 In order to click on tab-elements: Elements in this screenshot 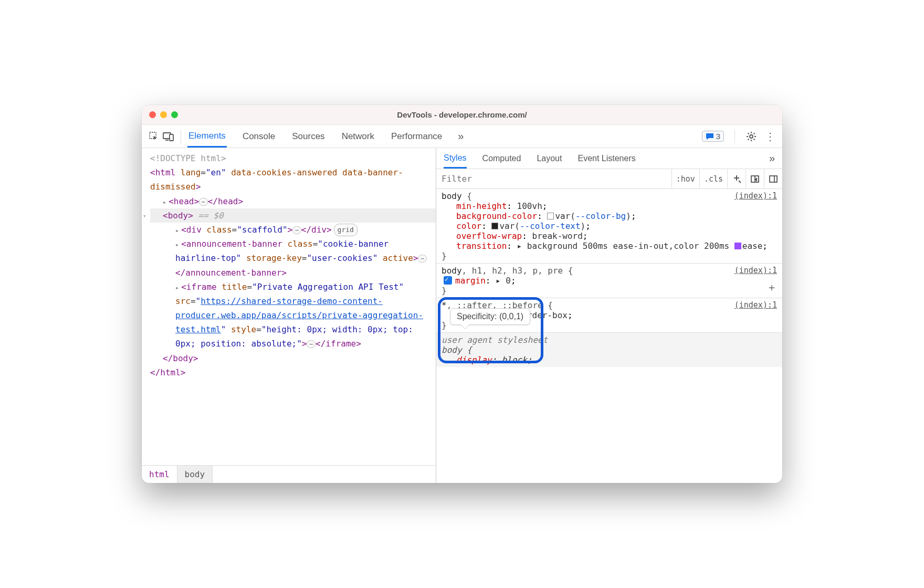, I will do `click(207, 136)`.